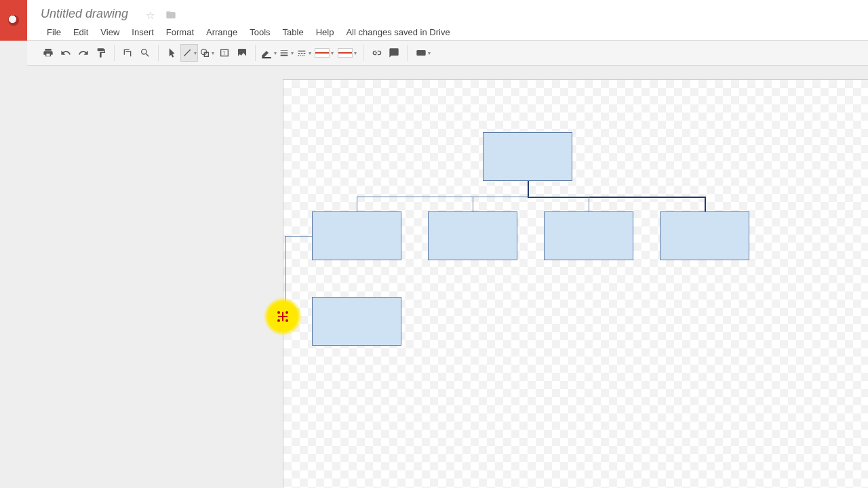 The image size is (868, 488). I want to click on move-cursor-icon, so click(283, 317).